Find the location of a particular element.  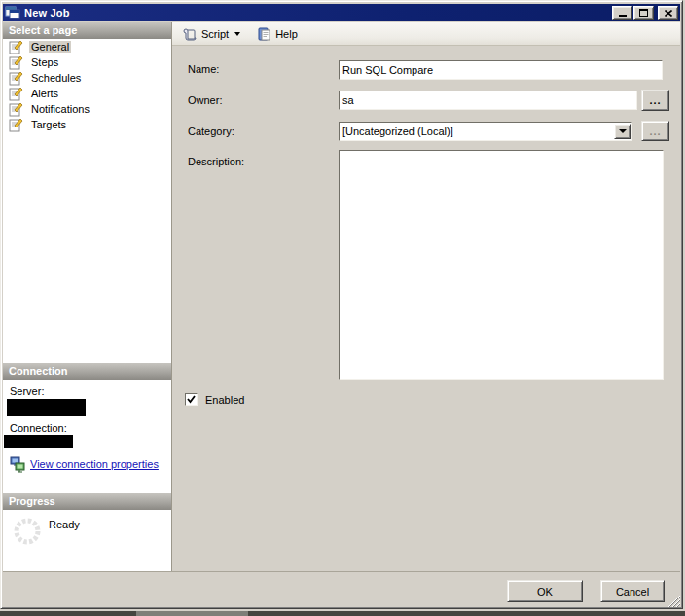

maximize-icon is located at coordinates (644, 13).